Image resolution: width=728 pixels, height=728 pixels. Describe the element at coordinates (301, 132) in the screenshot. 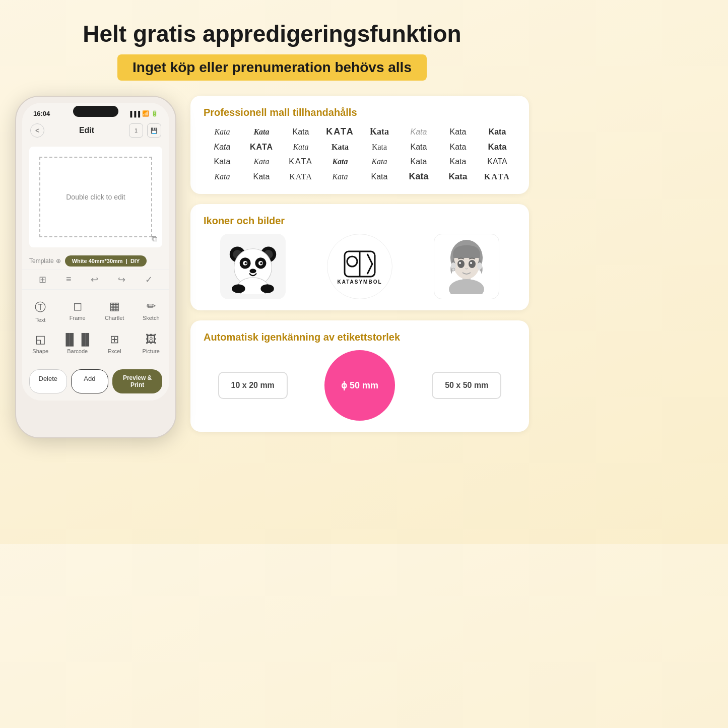

I see `font-sample-3: Kata` at that location.